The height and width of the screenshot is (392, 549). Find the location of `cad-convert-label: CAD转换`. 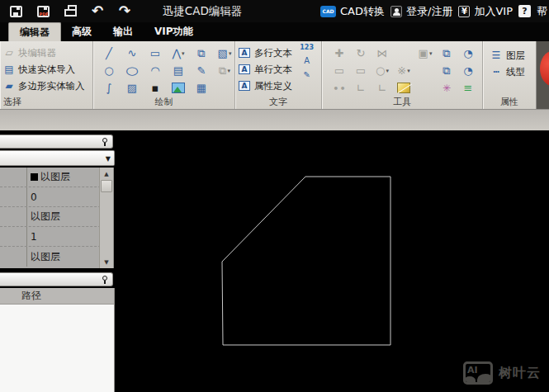

cad-convert-label: CAD转换 is located at coordinates (362, 12).